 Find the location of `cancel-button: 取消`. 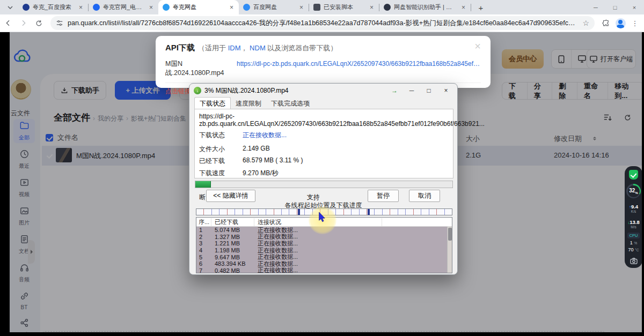

cancel-button: 取消 is located at coordinates (425, 196).